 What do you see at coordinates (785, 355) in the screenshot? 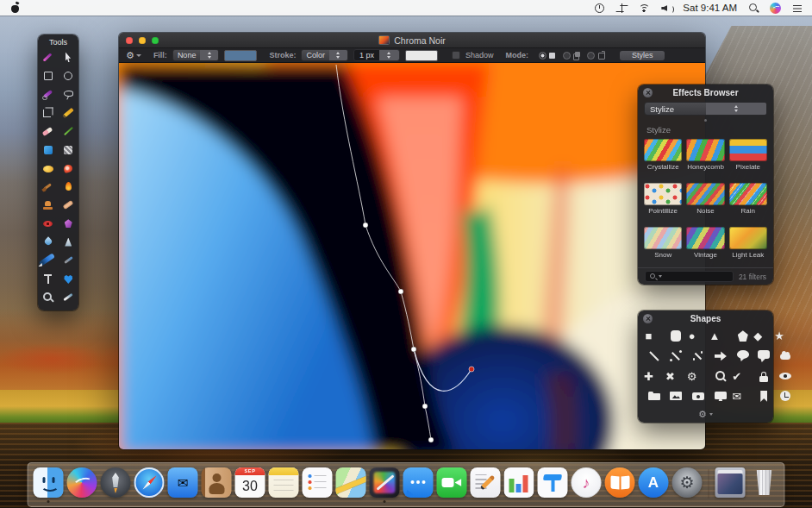
I see `shape-cloud` at bounding box center [785, 355].